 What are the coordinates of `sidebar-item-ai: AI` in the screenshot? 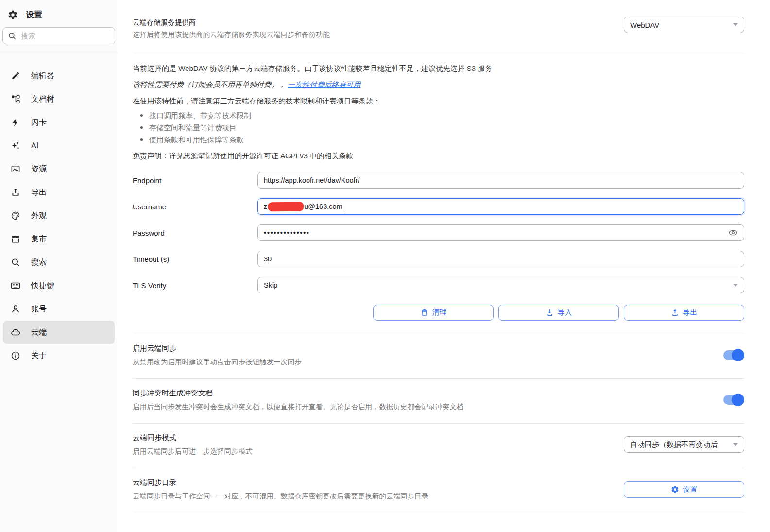 It's located at (59, 146).